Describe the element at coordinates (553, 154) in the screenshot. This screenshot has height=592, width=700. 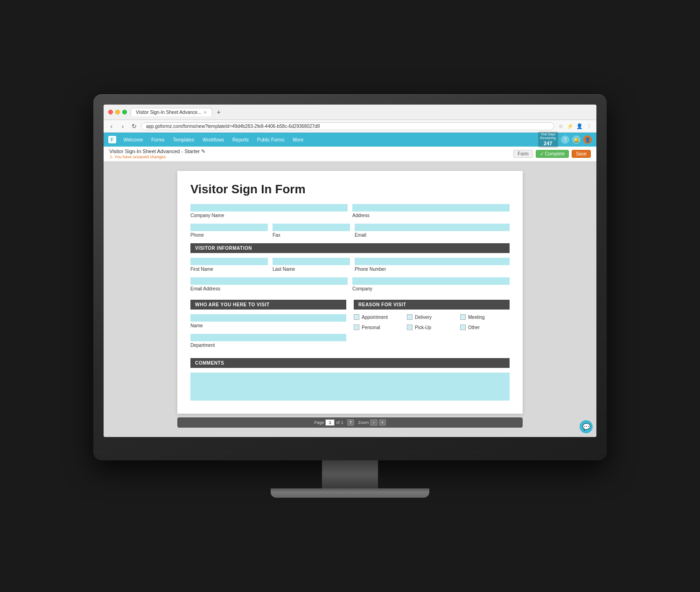
I see `complete-button: ✓ Complete` at that location.